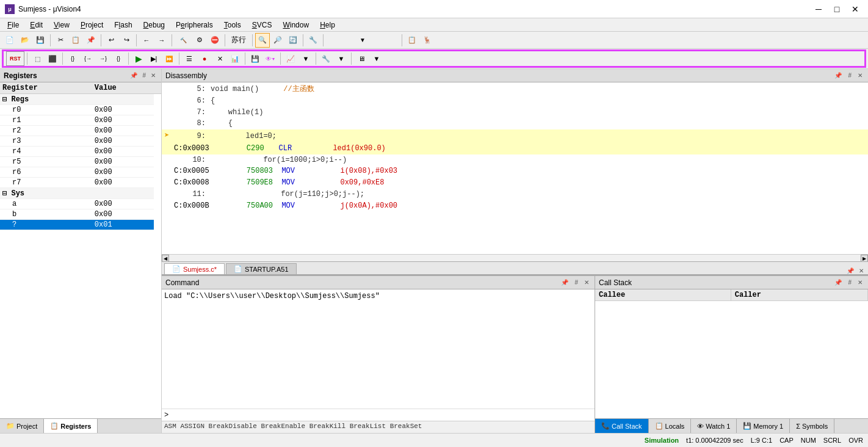 This screenshot has height=447, width=868. What do you see at coordinates (123, 25) in the screenshot?
I see `menu-flash: Flash` at bounding box center [123, 25].